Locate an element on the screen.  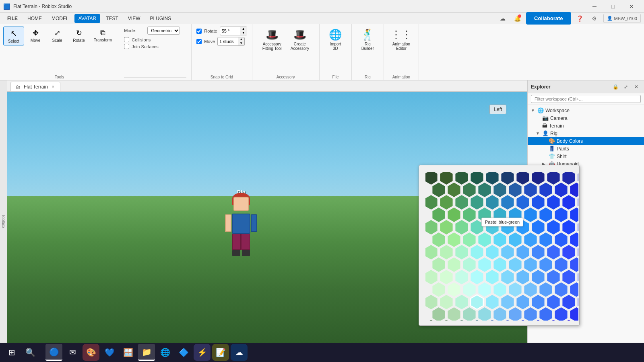
close-button: ✕ is located at coordinates (632, 6).